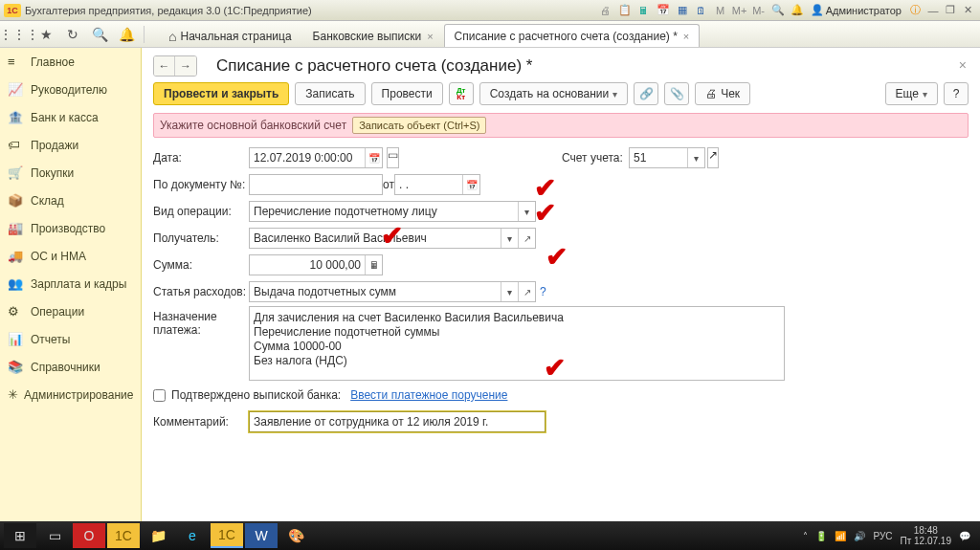  I want to click on help-button: ?, so click(956, 94).